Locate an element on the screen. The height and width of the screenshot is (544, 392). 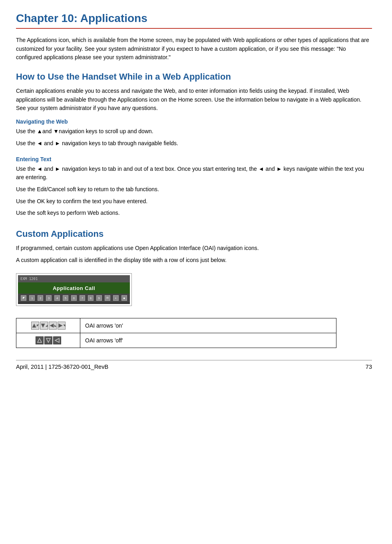
page-footer: April, 2011 | 1725-36720-001_RevB 73 is located at coordinates (194, 365).